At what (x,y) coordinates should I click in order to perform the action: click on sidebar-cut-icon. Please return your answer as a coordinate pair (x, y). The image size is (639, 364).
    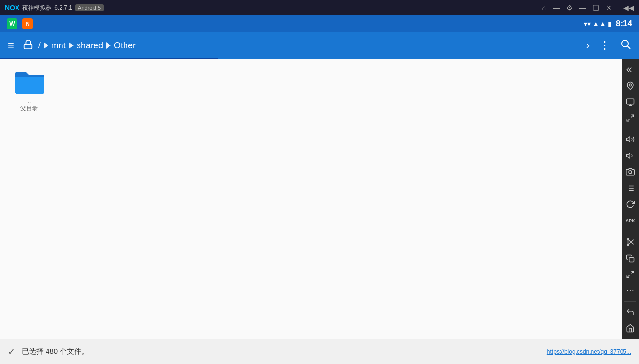
    Looking at the image, I should click on (630, 242).